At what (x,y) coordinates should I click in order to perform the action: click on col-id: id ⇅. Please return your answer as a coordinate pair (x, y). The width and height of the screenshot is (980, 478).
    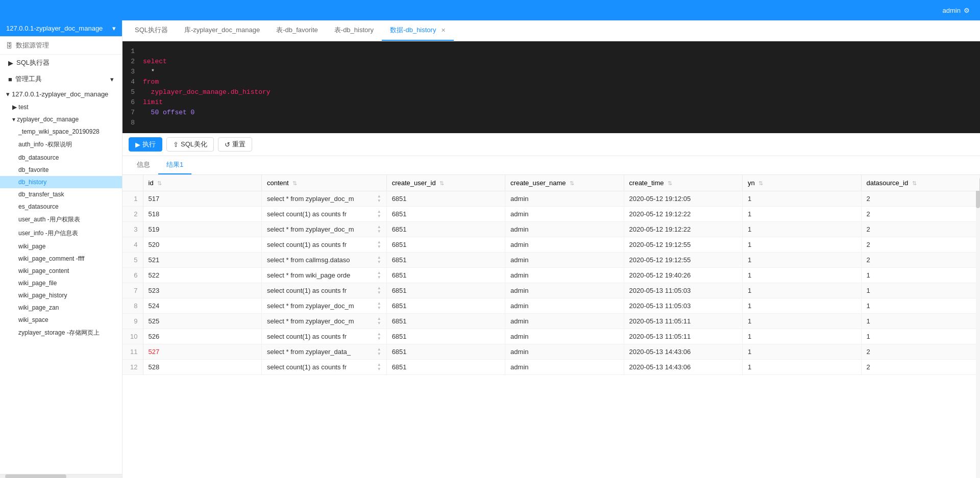
    Looking at the image, I should click on (202, 183).